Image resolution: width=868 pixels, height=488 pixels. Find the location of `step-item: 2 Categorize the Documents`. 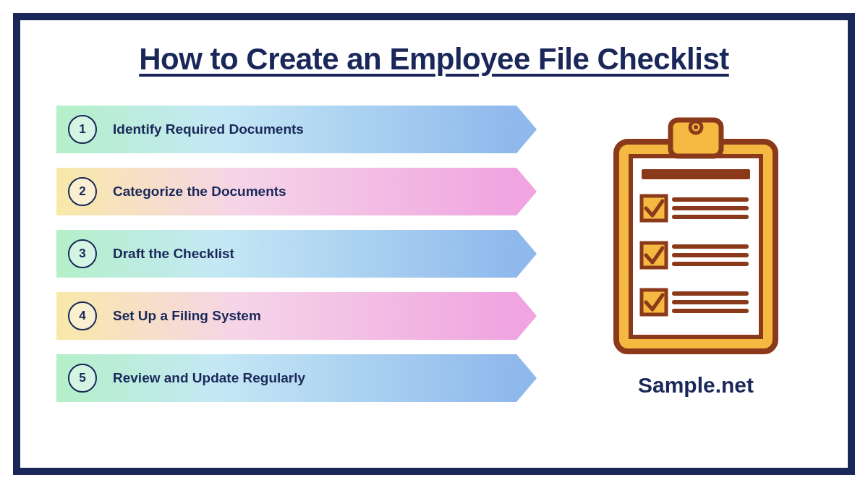

step-item: 2 Categorize the Documents is located at coordinates (297, 192).